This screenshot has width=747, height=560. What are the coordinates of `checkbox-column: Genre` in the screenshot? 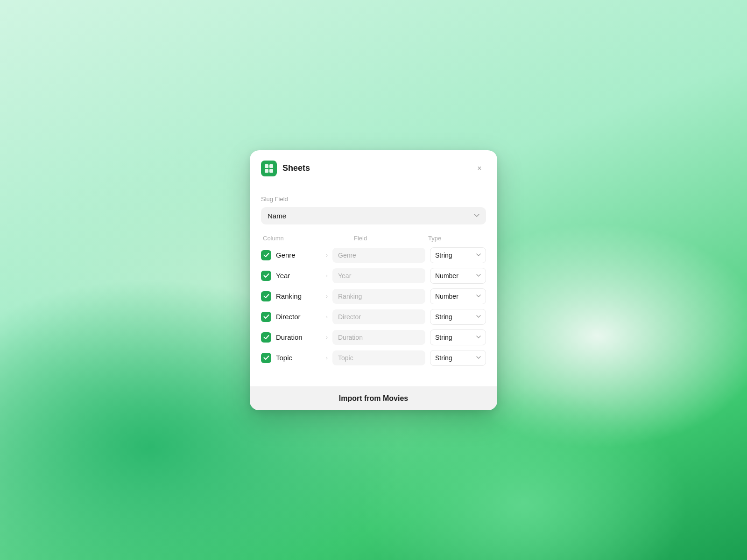 It's located at (291, 255).